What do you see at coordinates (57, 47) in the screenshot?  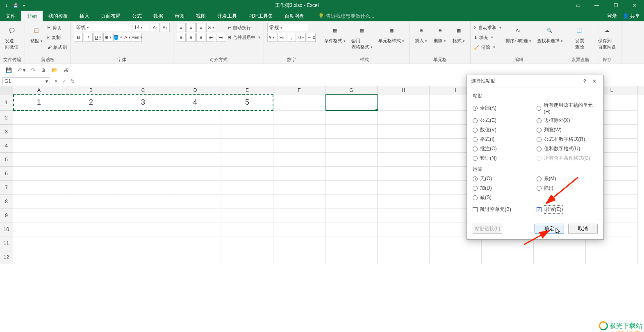 I see `format-painter-button: 🖌 格式刷` at bounding box center [57, 47].